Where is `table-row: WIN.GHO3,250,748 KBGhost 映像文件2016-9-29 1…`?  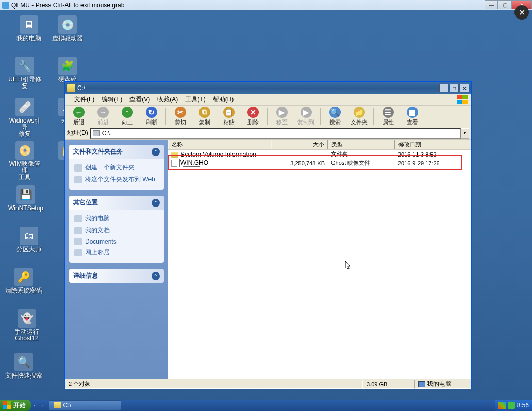 table-row: WIN.GHO3,250,748 KBGhost 映像文件2016-9-29 1… is located at coordinates (320, 163).